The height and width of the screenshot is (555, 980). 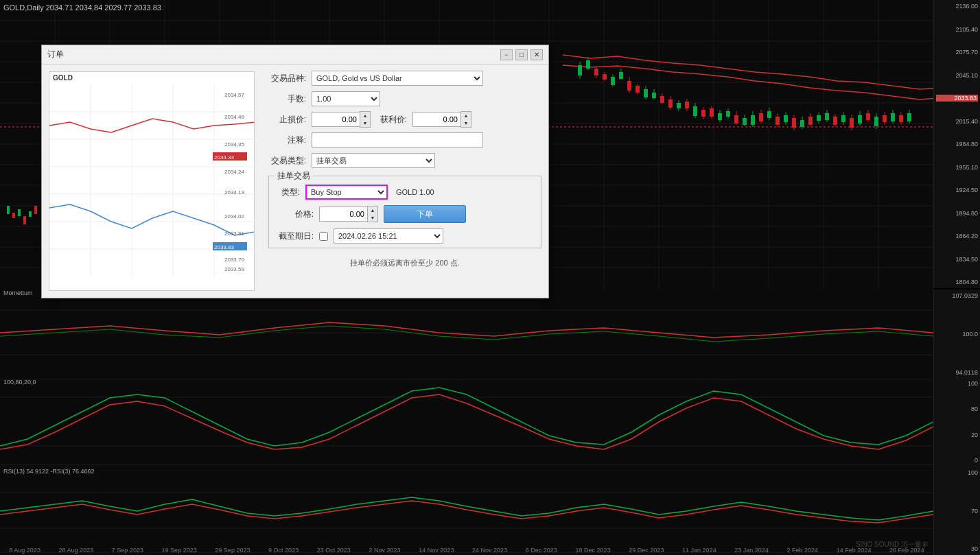 What do you see at coordinates (287, 78) in the screenshot?
I see `symbol-label: 交易品种:` at bounding box center [287, 78].